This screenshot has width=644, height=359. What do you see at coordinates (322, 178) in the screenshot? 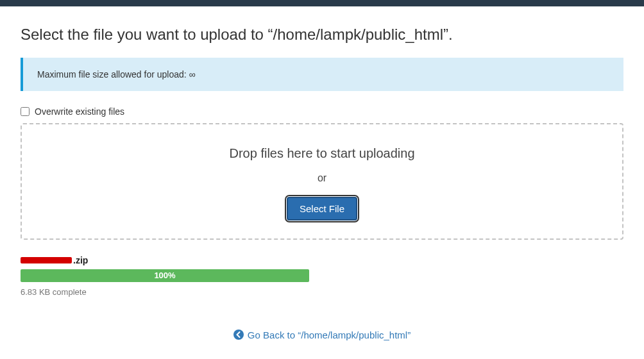
I see `dropzone-or: or` at bounding box center [322, 178].